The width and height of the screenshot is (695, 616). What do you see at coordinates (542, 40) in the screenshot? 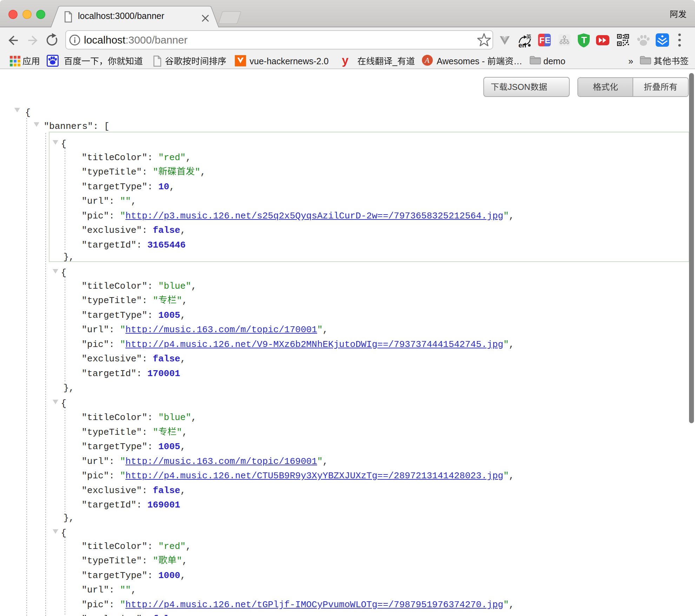
I see `svg-text: F` at bounding box center [542, 40].